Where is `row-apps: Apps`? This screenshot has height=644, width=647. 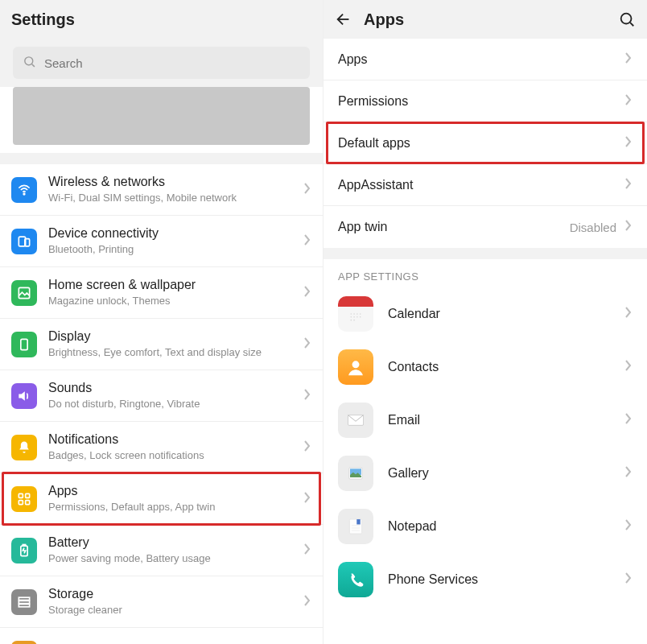 row-apps: Apps is located at coordinates (485, 60).